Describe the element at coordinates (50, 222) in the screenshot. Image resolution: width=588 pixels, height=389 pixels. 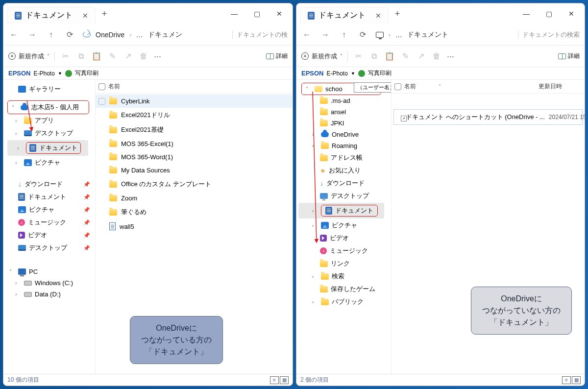
I see `sidebar-music: ♪ミュージック📌` at that location.